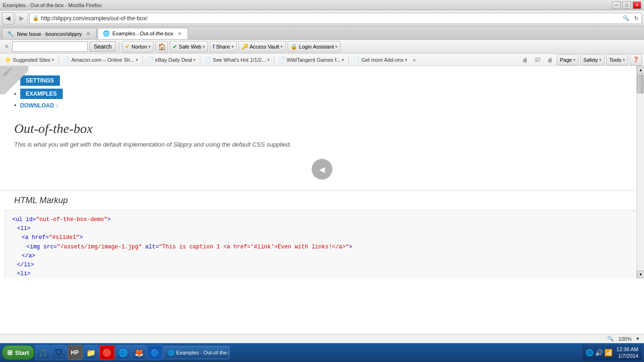  What do you see at coordinates (550, 60) in the screenshot?
I see `ie-icon-btn-3: 🖨` at bounding box center [550, 60].